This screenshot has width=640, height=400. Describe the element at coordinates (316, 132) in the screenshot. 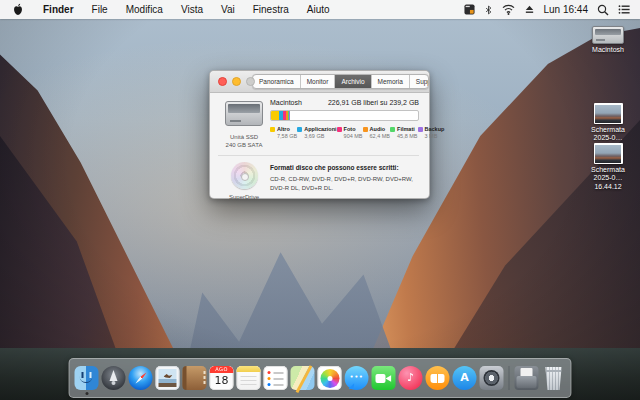

I see `legend-applicazioni: Applicazioni3,69 GB` at that location.